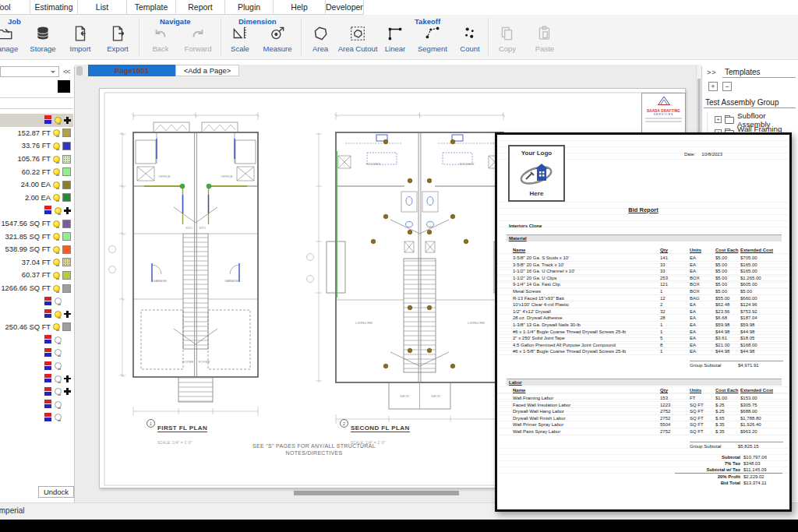  Describe the element at coordinates (299, 8) in the screenshot. I see `menu-item: Help` at that location.